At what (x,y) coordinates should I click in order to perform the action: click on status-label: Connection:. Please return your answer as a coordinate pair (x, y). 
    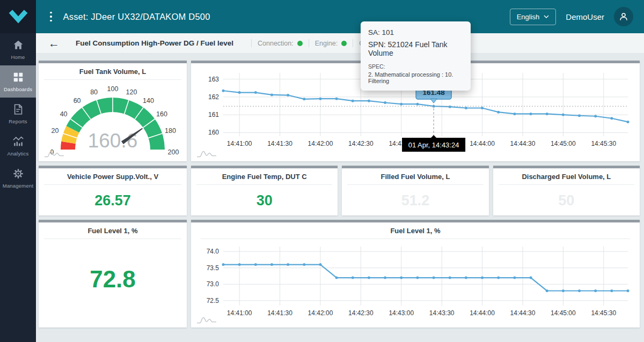
    Looking at the image, I should click on (276, 43).